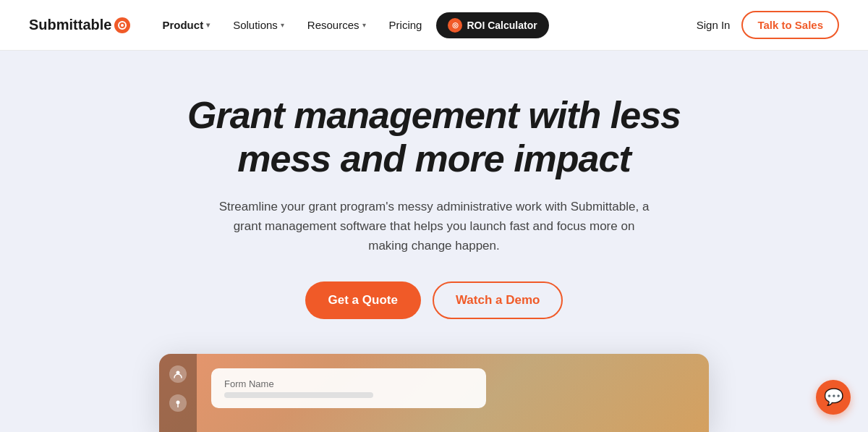  I want to click on preview-content: Form Name, so click(453, 388).